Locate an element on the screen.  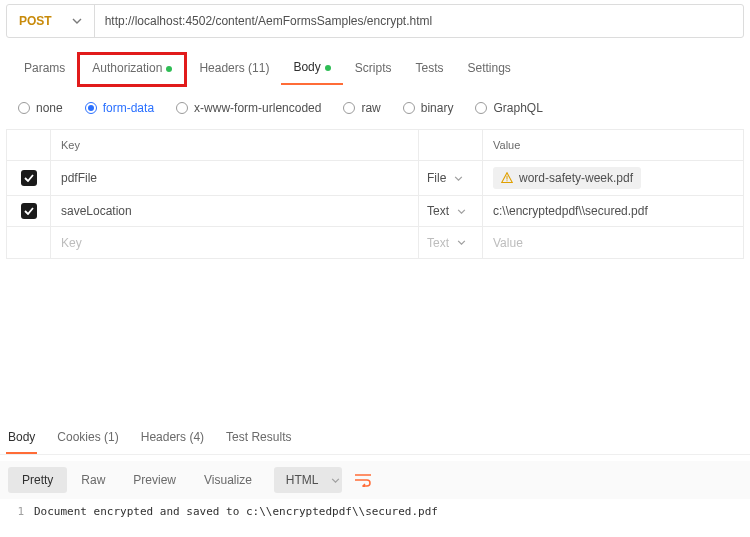
response-body: 1 Document encrypted and saved to c:\\en… is located at coordinates (375, 512).